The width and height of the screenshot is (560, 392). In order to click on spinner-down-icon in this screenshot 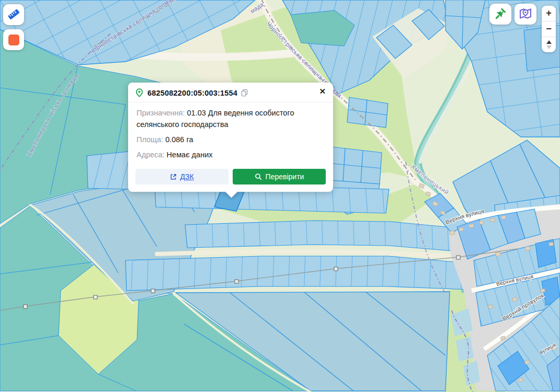, I will do `click(549, 47)`.